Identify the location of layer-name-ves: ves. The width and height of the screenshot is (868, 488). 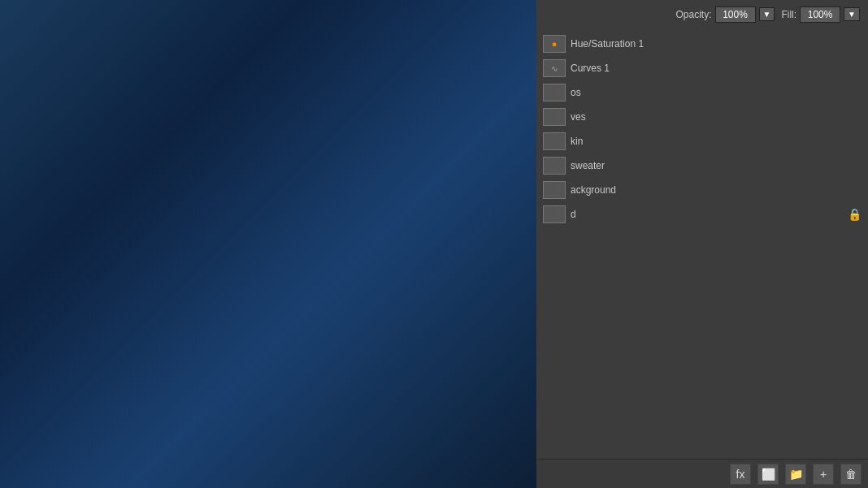
(579, 117).